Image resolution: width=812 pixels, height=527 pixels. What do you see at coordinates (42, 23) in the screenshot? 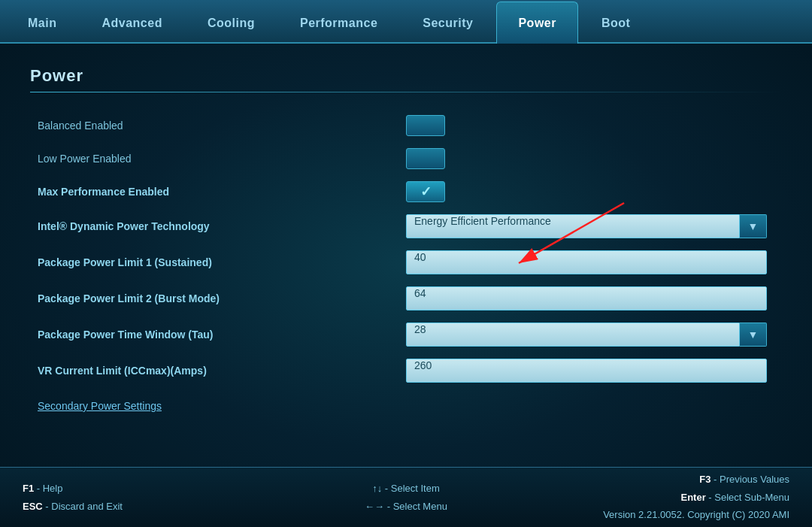
I see `tab-main: Main` at bounding box center [42, 23].